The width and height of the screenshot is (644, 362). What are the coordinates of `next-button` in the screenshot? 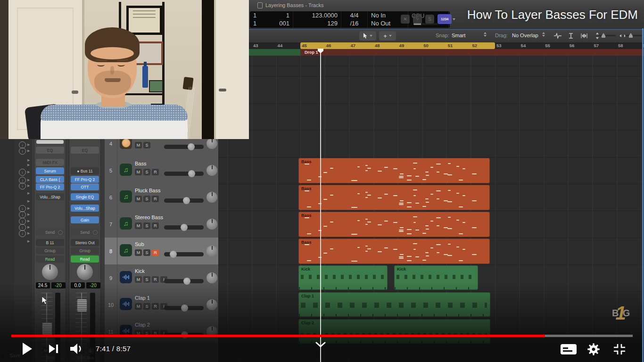 It's located at (54, 349).